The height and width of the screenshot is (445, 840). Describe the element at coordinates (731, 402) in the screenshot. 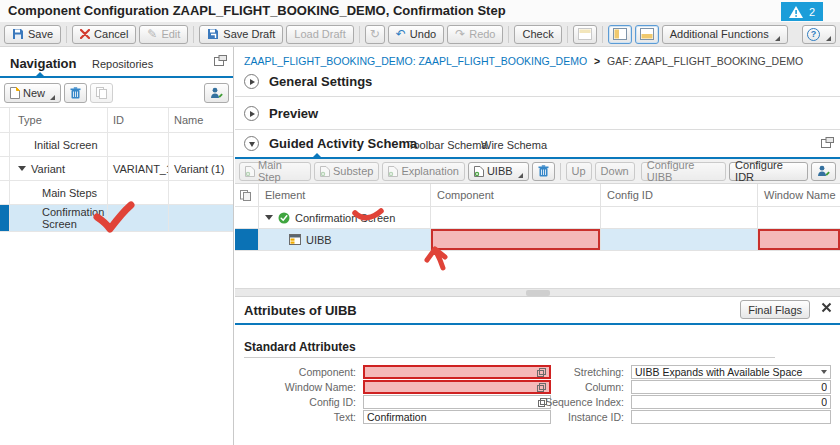

I see `sequence-index-field: 0` at that location.